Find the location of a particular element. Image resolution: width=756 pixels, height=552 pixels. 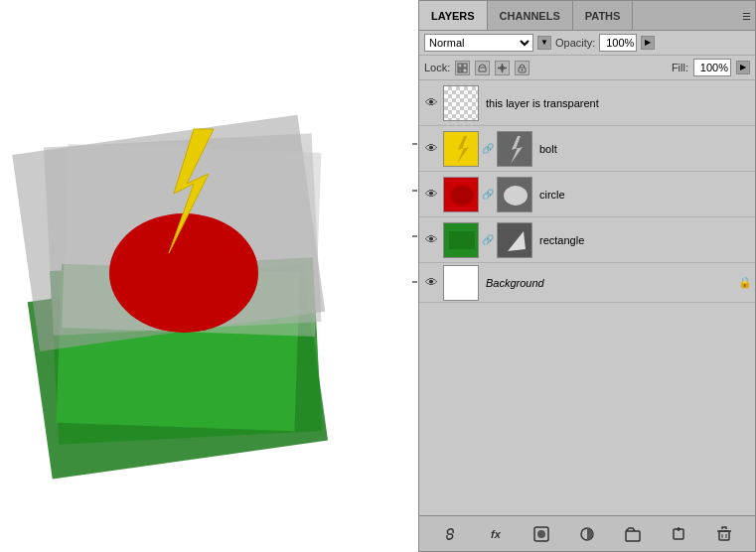

opacity-label: Opacity: is located at coordinates (575, 43).